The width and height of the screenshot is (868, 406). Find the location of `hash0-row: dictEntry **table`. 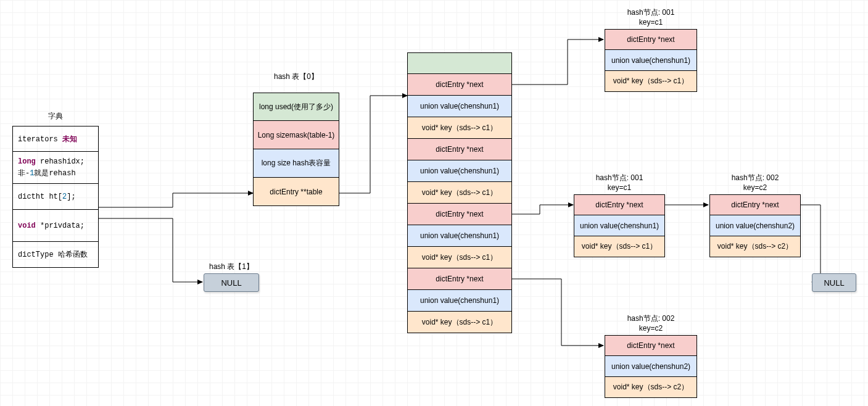

hash0-row: dictEntry **table is located at coordinates (296, 192).